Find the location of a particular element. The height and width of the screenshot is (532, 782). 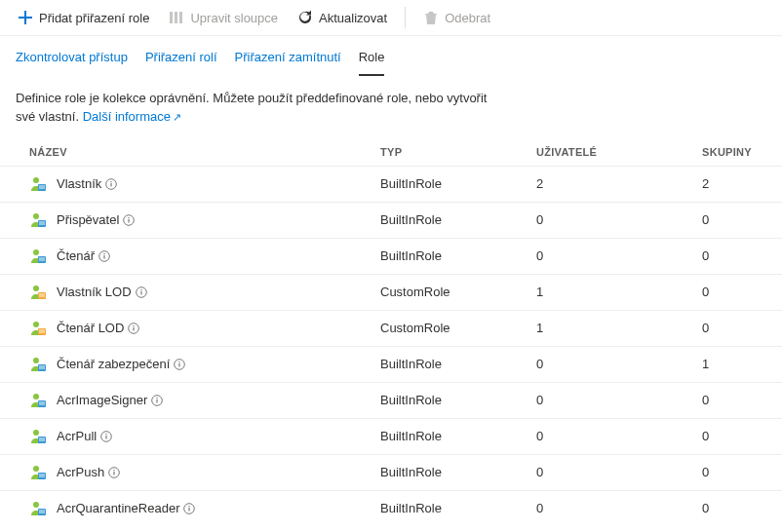

role-name: AcrPush is located at coordinates (88, 472).